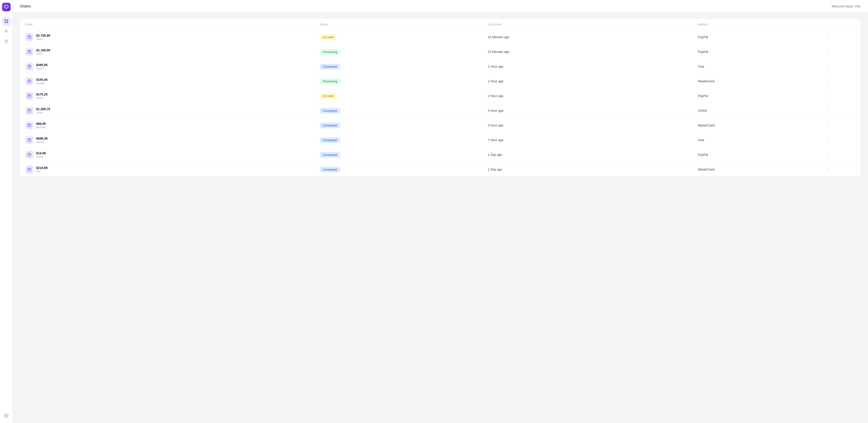 The height and width of the screenshot is (423, 868). What do you see at coordinates (330, 155) in the screenshot?
I see `status-badge-8: Completed` at bounding box center [330, 155].